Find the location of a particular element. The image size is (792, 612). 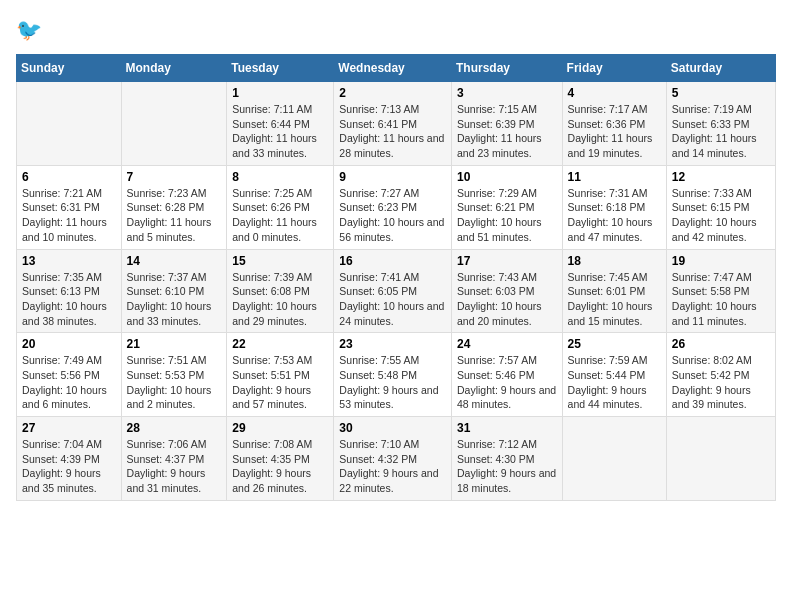

sunrise: Sunrise: 7:49 AM is located at coordinates (62, 360).